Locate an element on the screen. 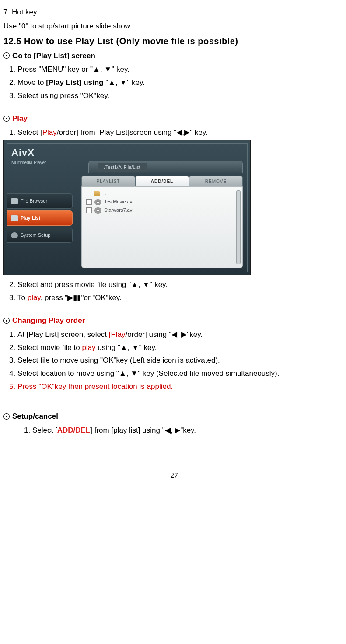 The image size is (346, 644). list-item: Press "MENU" key or "▲, ▼" key. is located at coordinates (181, 70).